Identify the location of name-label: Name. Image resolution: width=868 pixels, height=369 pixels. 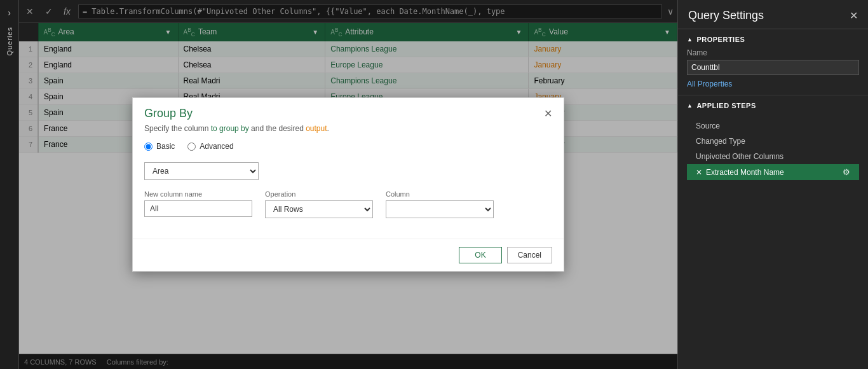
(773, 53).